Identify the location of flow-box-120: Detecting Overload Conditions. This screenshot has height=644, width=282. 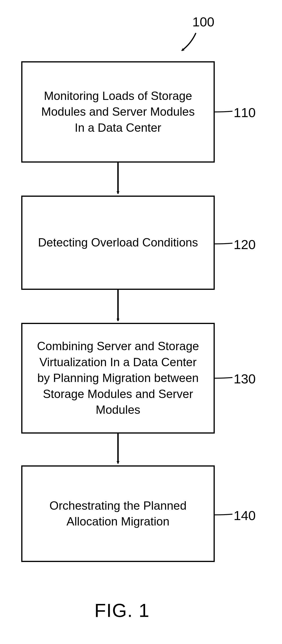
(118, 242).